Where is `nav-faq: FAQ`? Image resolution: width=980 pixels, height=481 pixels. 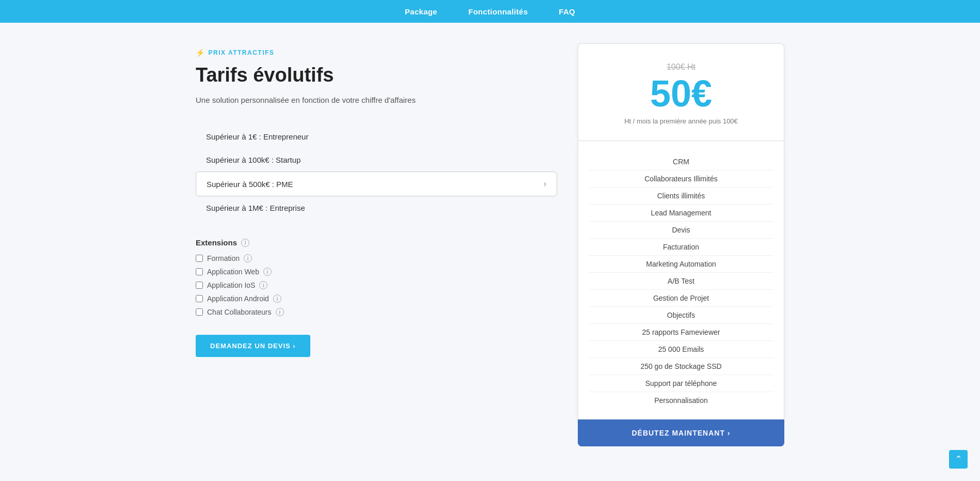 nav-faq: FAQ is located at coordinates (567, 11).